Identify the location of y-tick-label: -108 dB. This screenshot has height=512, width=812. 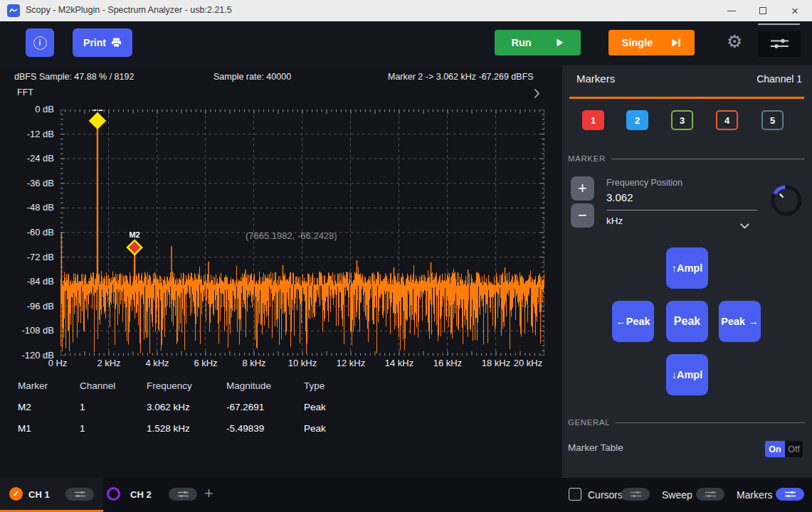
(27, 330).